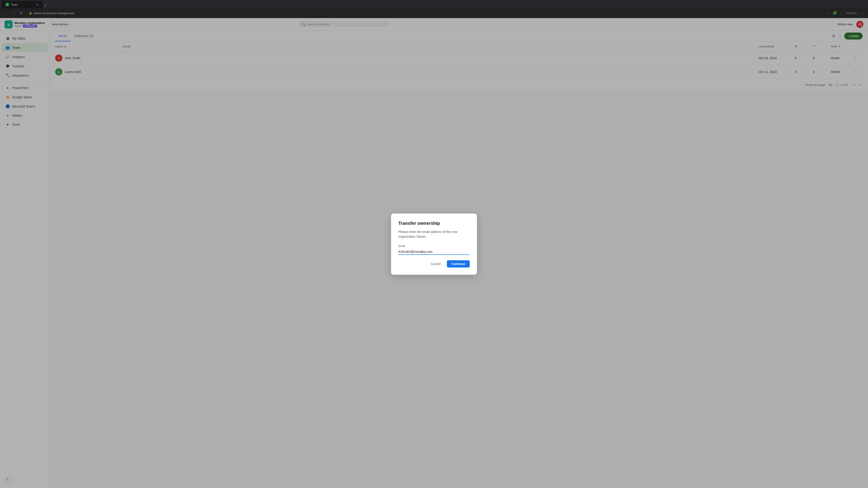 The height and width of the screenshot is (488, 868). Describe the element at coordinates (436, 264) in the screenshot. I see `cancel-button: Cancel` at that location.